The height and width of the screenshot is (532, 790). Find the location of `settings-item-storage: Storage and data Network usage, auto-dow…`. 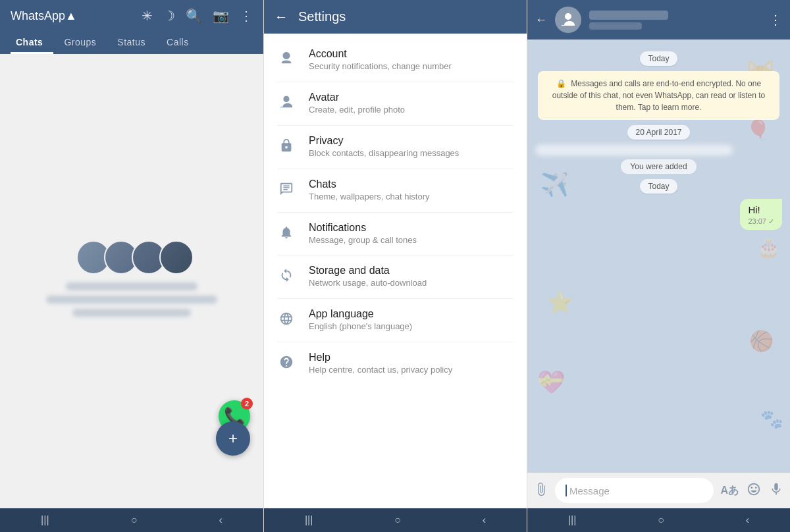

settings-item-storage: Storage and data Network usage, auto-dow… is located at coordinates (395, 277).